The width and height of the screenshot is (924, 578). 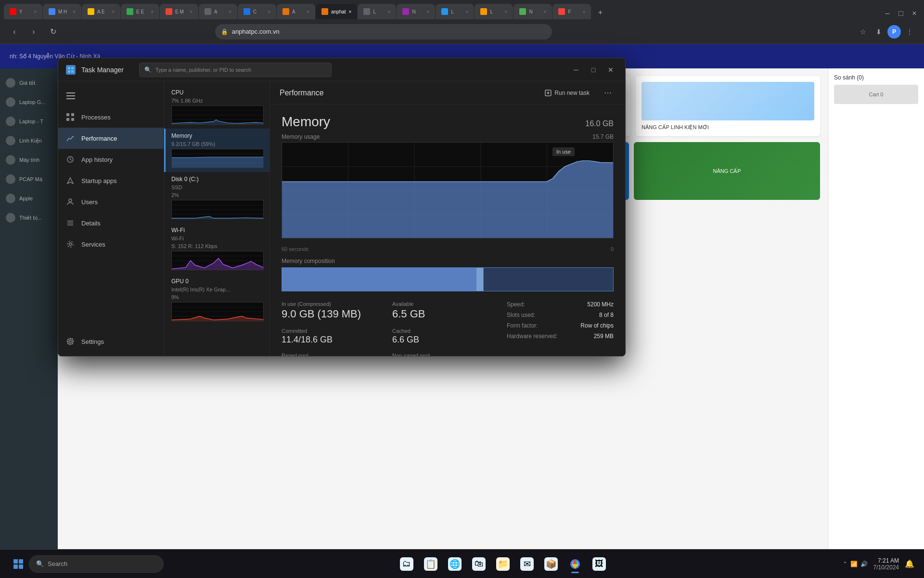 What do you see at coordinates (533, 12) in the screenshot?
I see `tab-14: N ×` at bounding box center [533, 12].